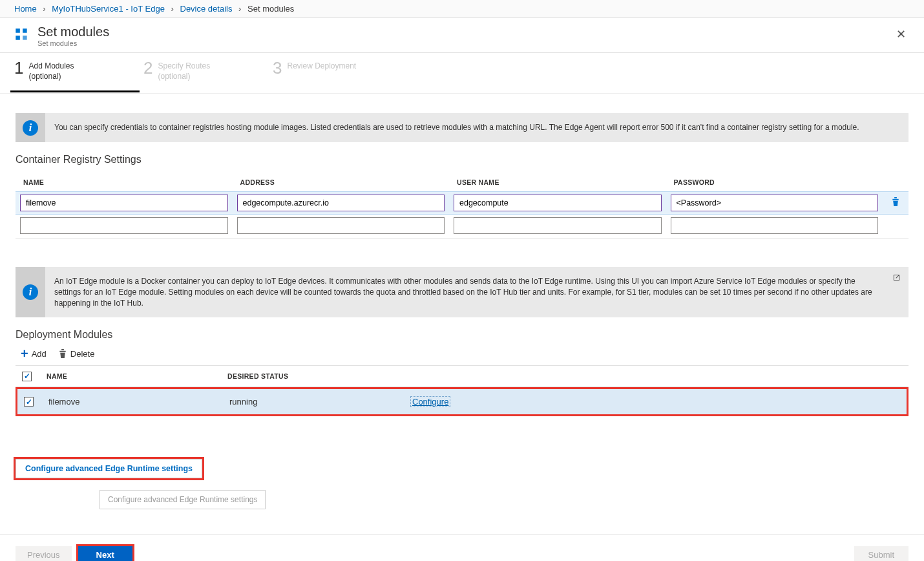 This screenshot has height=561, width=924. What do you see at coordinates (462, 203) in the screenshot?
I see `registry-row` at bounding box center [462, 203].